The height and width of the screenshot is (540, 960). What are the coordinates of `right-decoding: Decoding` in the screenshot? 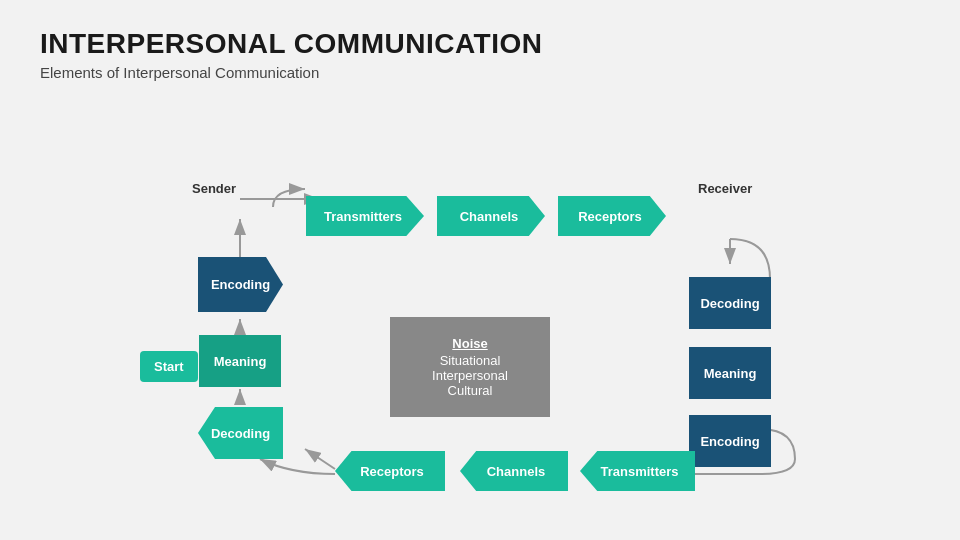 It's located at (730, 303).